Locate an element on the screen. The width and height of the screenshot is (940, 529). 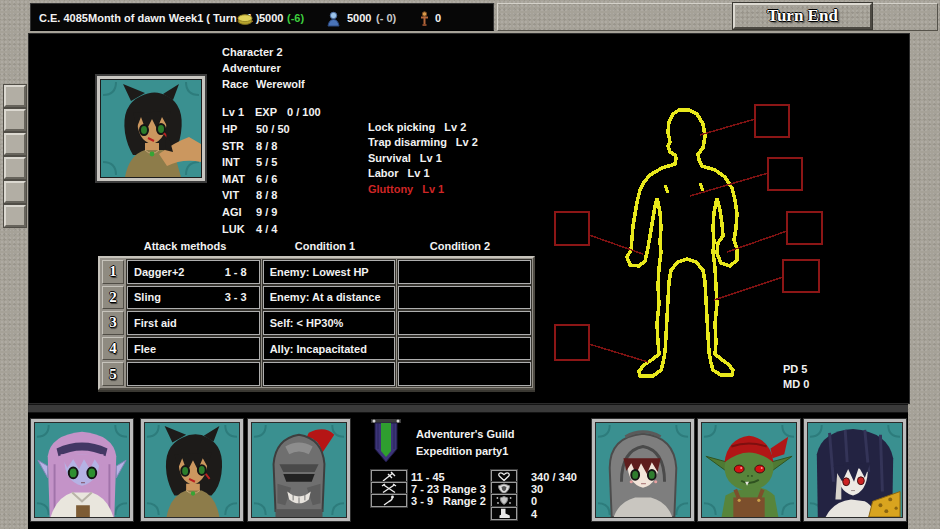
party-name: Expedition party1 is located at coordinates (462, 451).